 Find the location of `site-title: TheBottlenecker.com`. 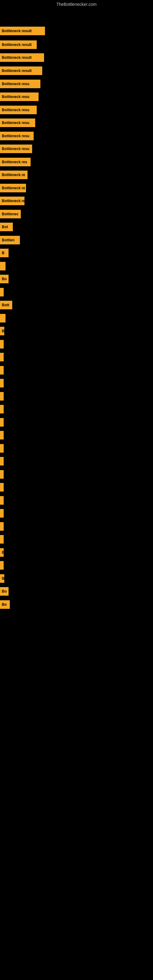

site-title: TheBottlenecker.com is located at coordinates (76, 5).